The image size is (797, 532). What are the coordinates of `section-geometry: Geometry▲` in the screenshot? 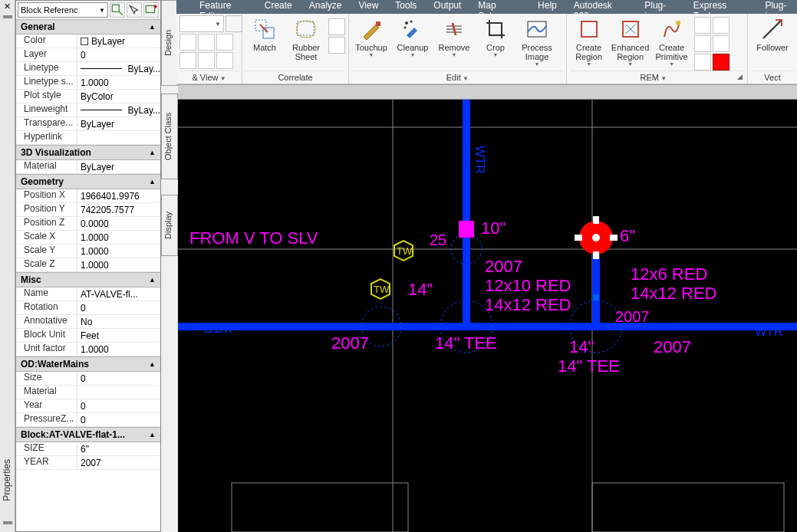 It's located at (88, 182).